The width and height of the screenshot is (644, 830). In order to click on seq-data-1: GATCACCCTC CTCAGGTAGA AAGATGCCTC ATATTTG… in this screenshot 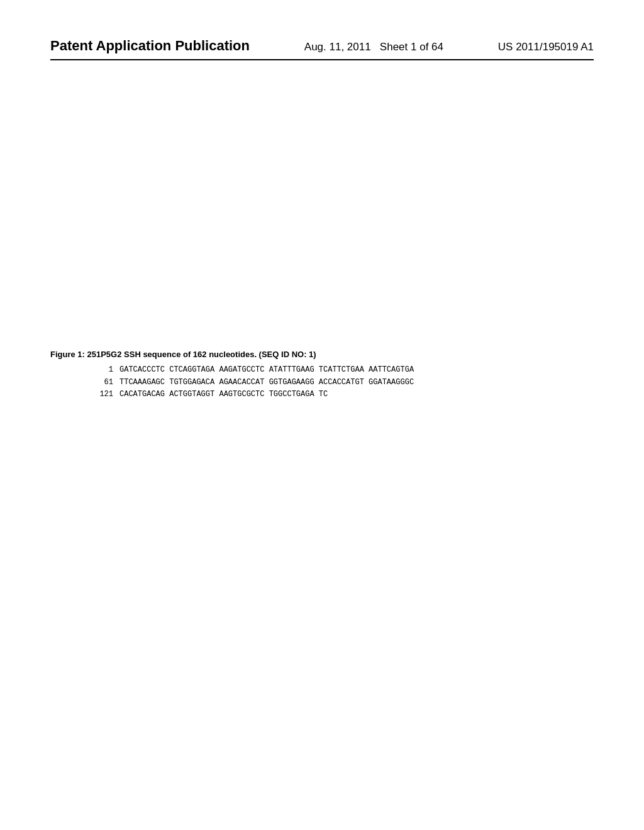, I will do `click(267, 370)`.